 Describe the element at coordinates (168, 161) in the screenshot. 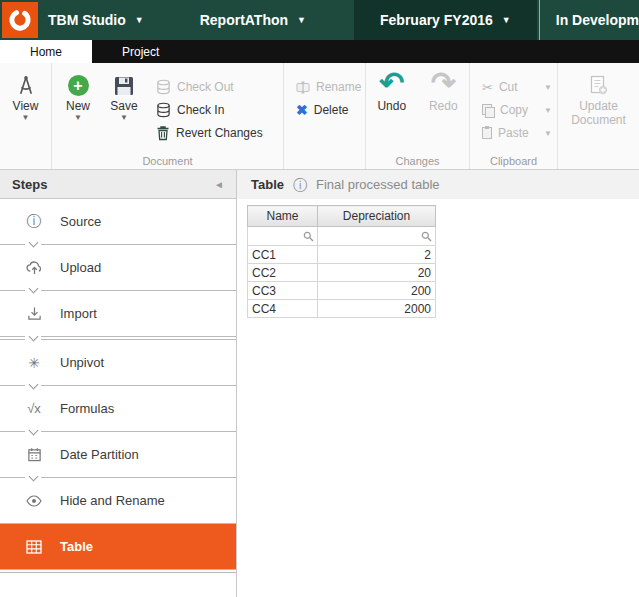

I see `group-label-document: Document` at that location.